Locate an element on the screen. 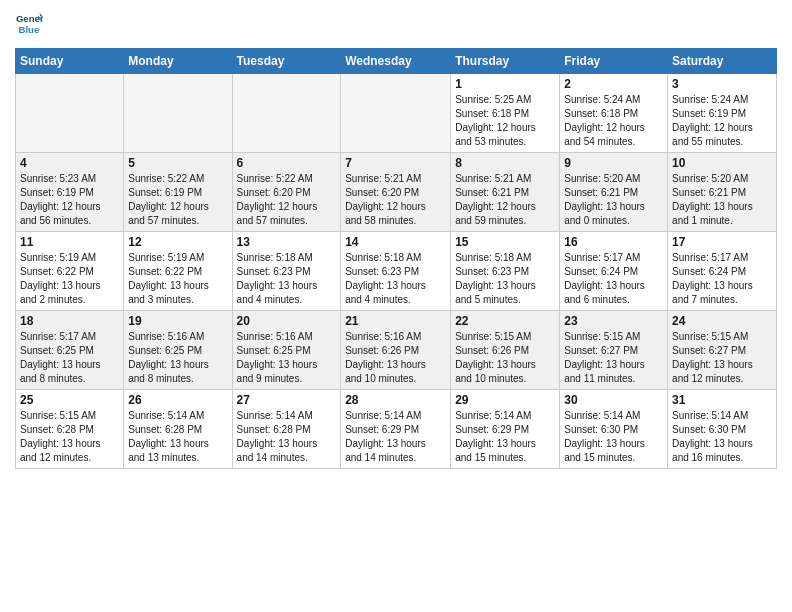 The width and height of the screenshot is (792, 612). calendar-cell: 6Sunrise: 5:22 AM Sunset: 6:20 PM Daylig… is located at coordinates (286, 192).